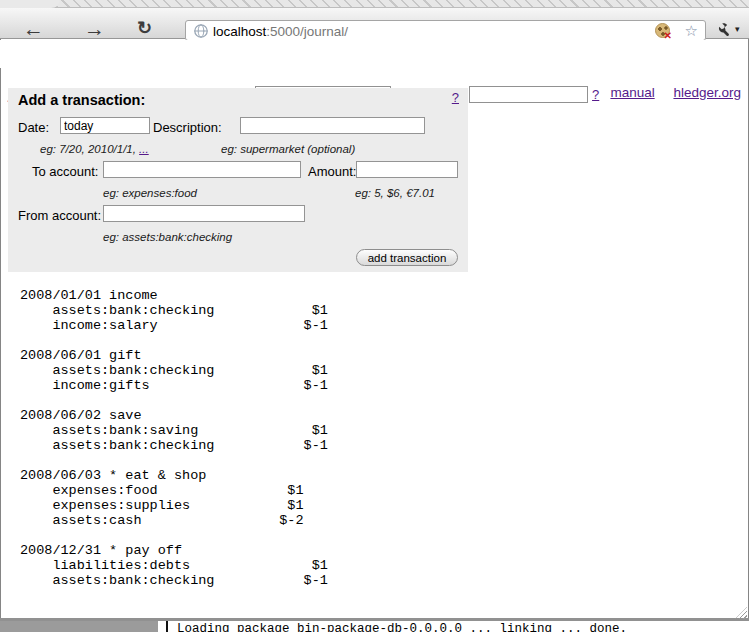 The image size is (749, 632). I want to click on form-help-link: ?, so click(456, 98).